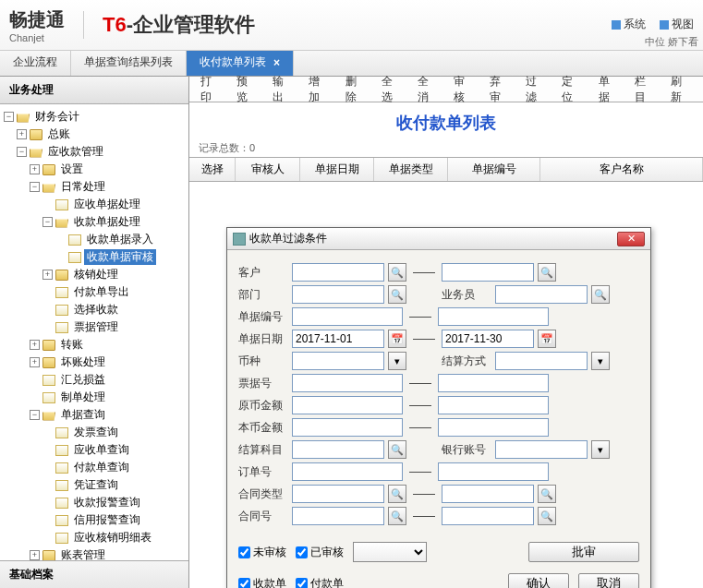 Image resolution: width=703 pixels, height=588 pixels. What do you see at coordinates (35, 63) in the screenshot?
I see `tab-process: 企业流程` at bounding box center [35, 63].